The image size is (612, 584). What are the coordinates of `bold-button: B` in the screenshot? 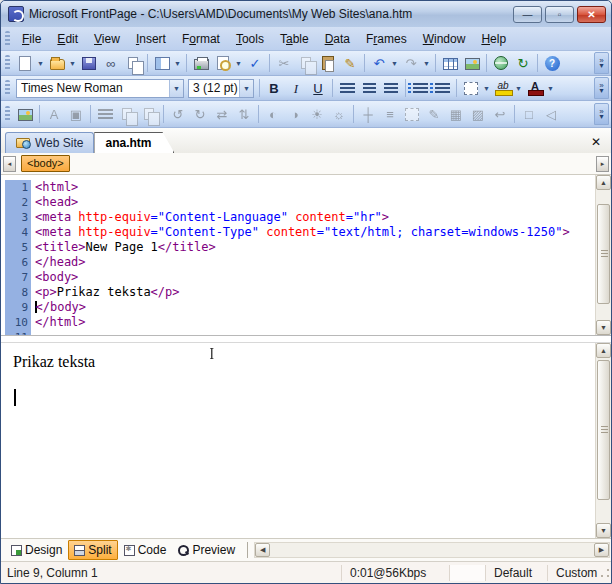 It's located at (274, 88).